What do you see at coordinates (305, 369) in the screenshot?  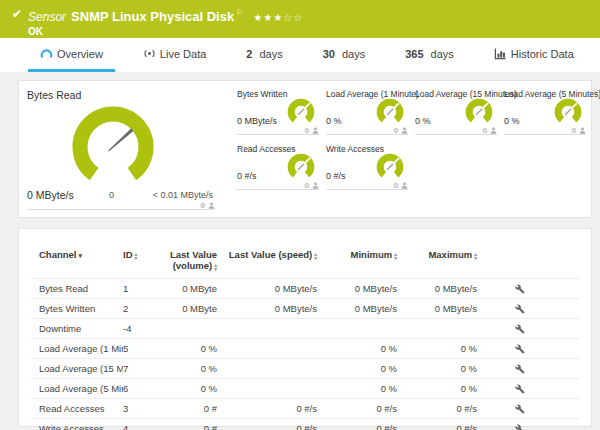 I see `table-row: Load Average (15 Mi... 7 0 % 0 % 0 %` at bounding box center [305, 369].